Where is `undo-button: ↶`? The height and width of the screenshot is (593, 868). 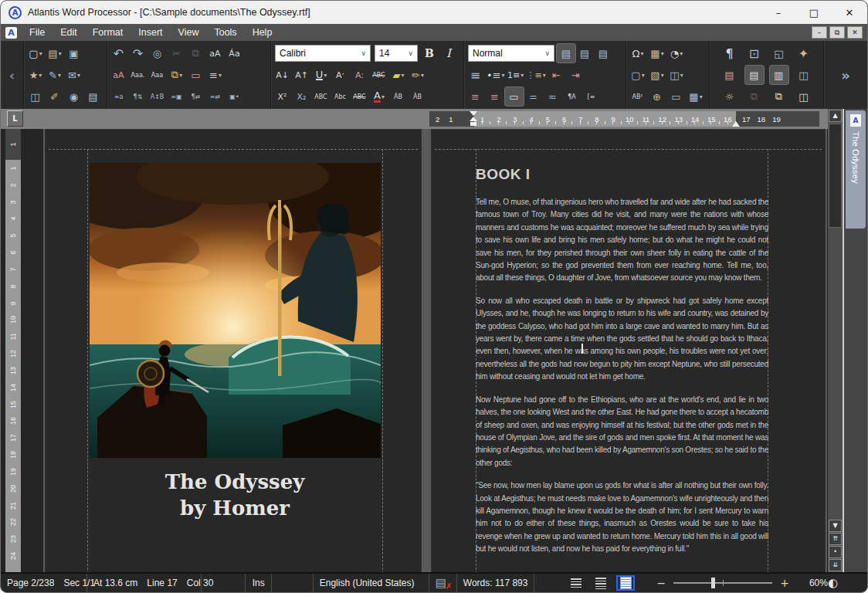
undo-button: ↶ is located at coordinates (119, 53).